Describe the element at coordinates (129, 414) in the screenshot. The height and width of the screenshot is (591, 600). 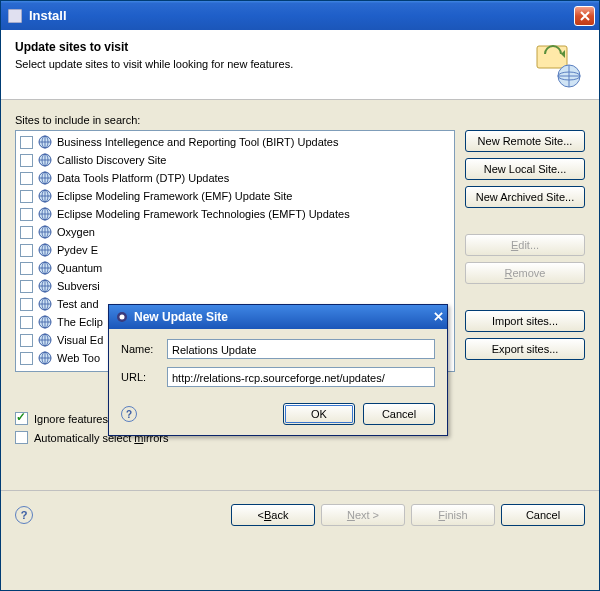
I see `dialog-help-icon: ?` at that location.